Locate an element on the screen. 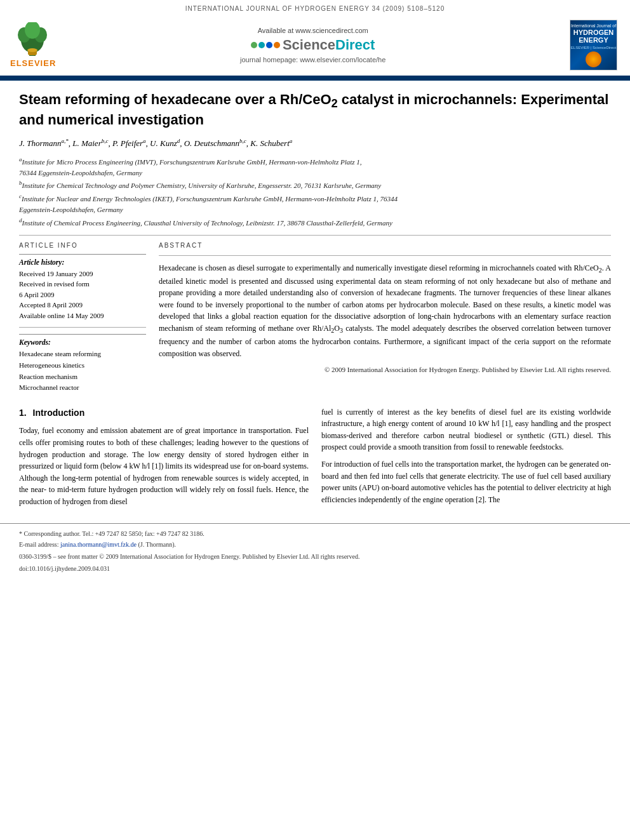 The height and width of the screenshot is (840, 630). sciencedirect-logo: ScienceDirect is located at coordinates (313, 45).